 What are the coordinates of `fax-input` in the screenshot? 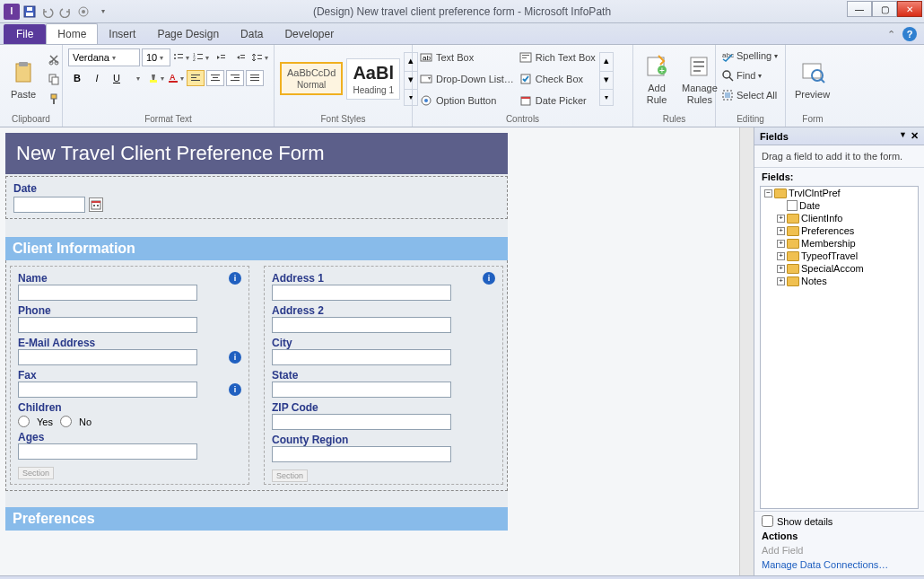 It's located at (108, 390).